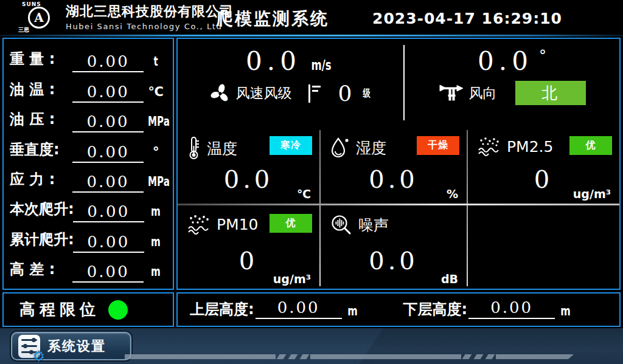 Image resolution: width=623 pixels, height=364 pixels. Describe the element at coordinates (24, 30) in the screenshot. I see `logo-cn-text: 三思` at that location.